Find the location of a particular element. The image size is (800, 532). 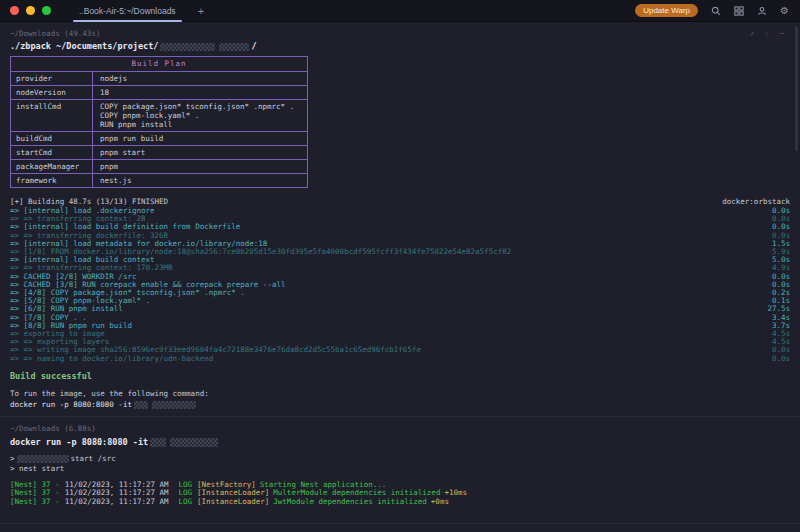

command-text: docker run -p 8080:8080 -it is located at coordinates (79, 442).